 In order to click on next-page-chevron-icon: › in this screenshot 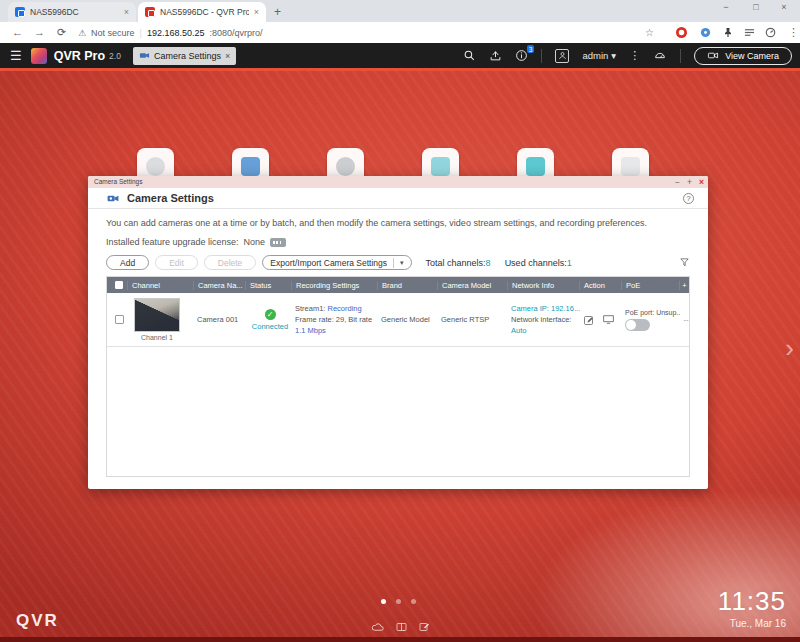, I will do `click(790, 348)`.